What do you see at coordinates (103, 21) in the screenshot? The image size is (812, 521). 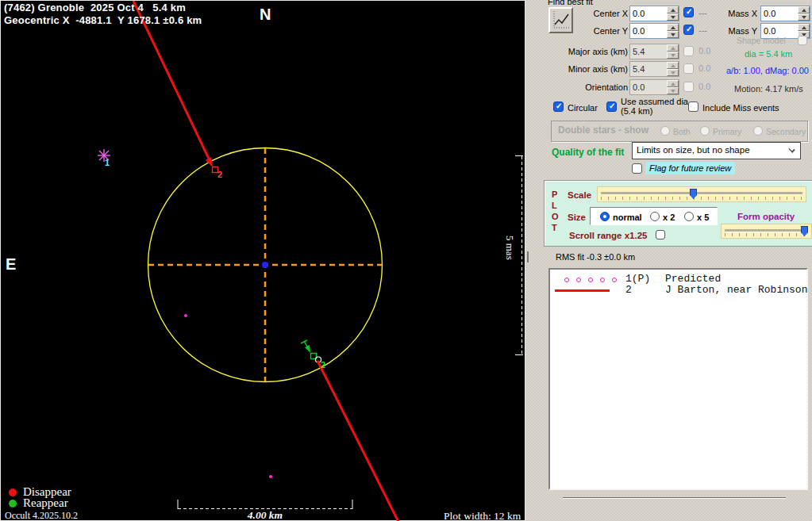 I see `plot-title-line2: Geocentric X -4881.1 Y 1678.1 ±0.6 km` at bounding box center [103, 21].